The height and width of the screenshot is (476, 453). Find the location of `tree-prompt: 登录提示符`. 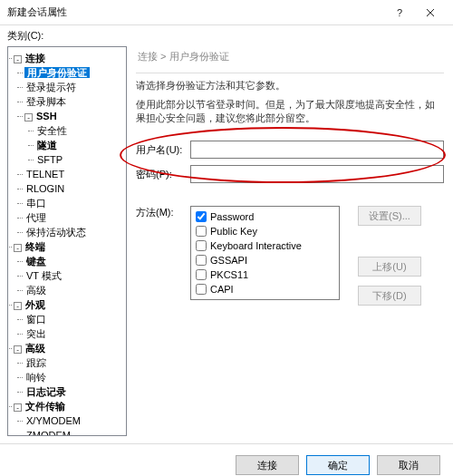

tree-prompt: 登录提示符 is located at coordinates (51, 87).